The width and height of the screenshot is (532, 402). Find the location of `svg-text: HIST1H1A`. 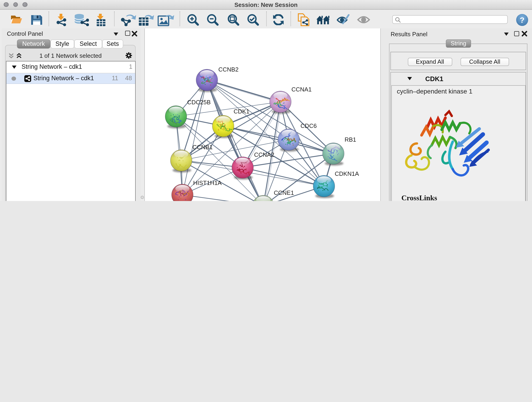

svg-text: HIST1H1A is located at coordinates (207, 183).